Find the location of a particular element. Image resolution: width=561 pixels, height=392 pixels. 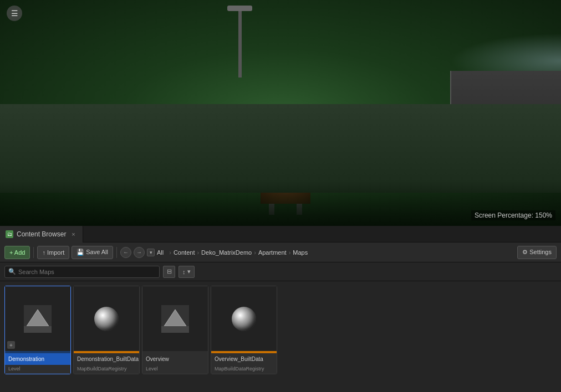

content-browser-tab-label: Content Browser is located at coordinates (41, 234).